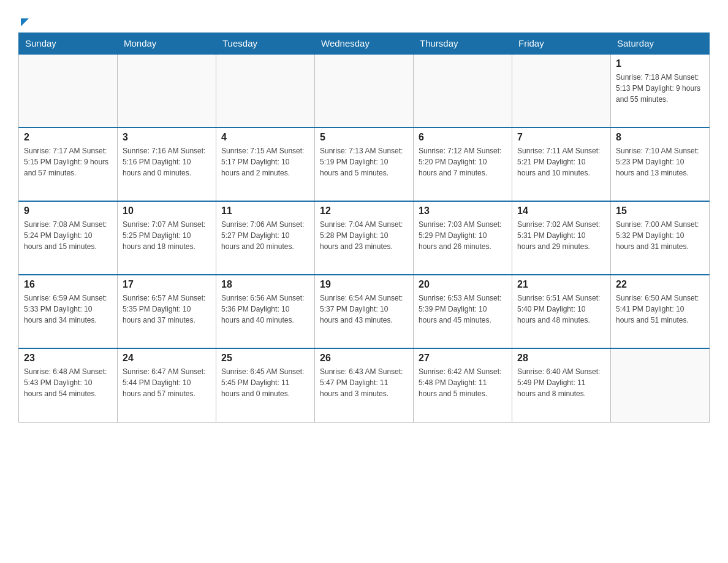 This screenshot has height=563, width=728. What do you see at coordinates (266, 385) in the screenshot?
I see `calendar-cell: 25Sunrise: 6:45 AM Sunset: 5:45 PM Dayli…` at bounding box center [266, 385].